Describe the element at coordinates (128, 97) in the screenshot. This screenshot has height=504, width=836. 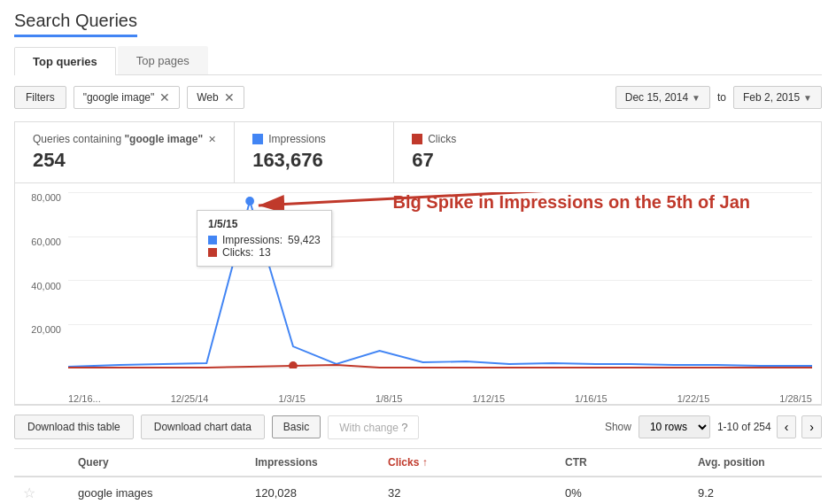
I see `filter-tag-google-image: "google image" ✕` at that location.